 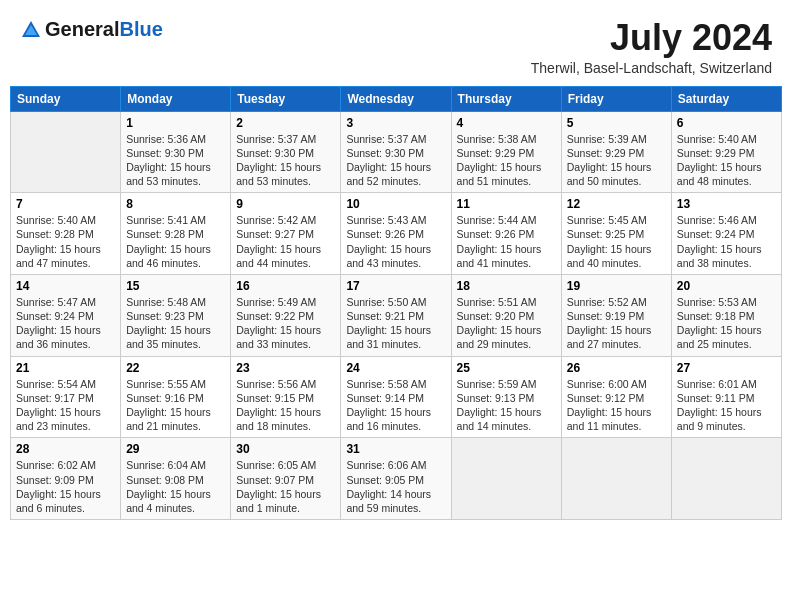 I want to click on title-block: July 2024 Therwil, Basel-Landschaft, Swi…, so click(x=652, y=47).